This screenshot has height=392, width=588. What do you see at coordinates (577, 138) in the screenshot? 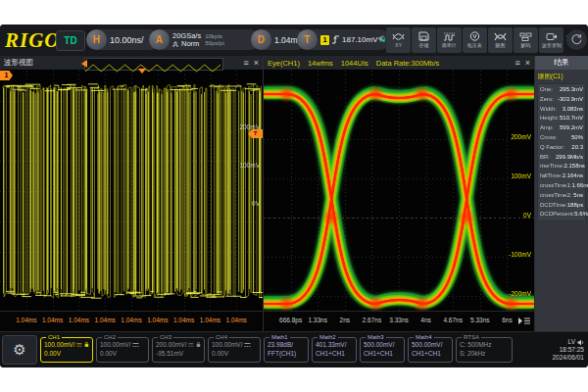
I see `measurement-value: 50%` at bounding box center [577, 138].